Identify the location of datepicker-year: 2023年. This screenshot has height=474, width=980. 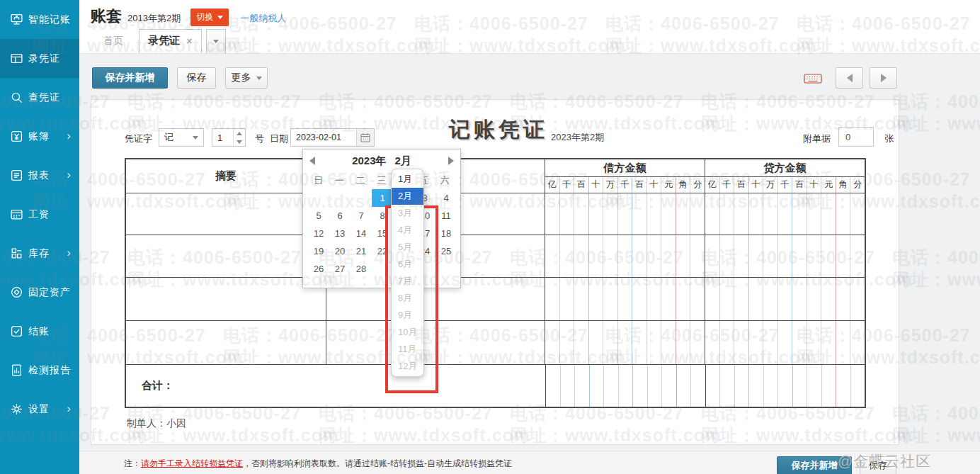
(369, 162).